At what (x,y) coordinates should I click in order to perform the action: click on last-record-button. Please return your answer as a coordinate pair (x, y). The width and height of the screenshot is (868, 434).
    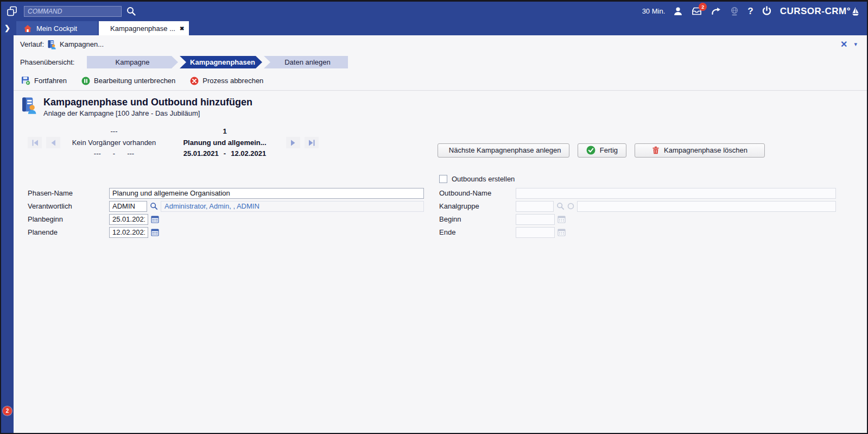
    Looking at the image, I should click on (312, 142).